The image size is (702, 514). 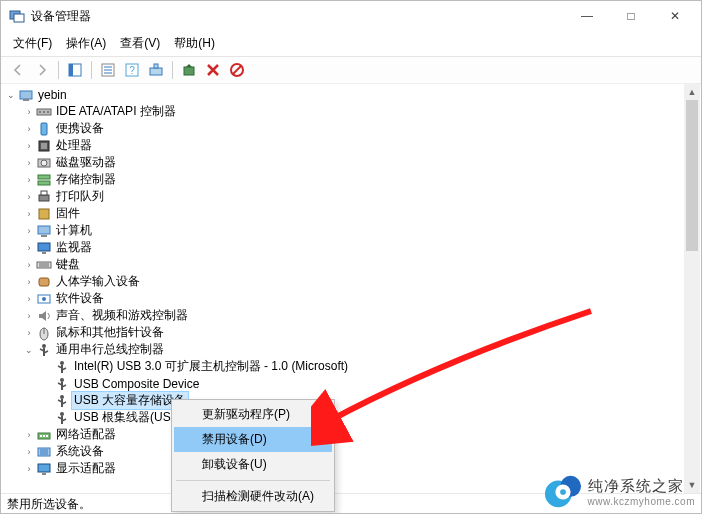 What do you see at coordinates (44, 452) in the screenshot?
I see `system-icon` at bounding box center [44, 452].